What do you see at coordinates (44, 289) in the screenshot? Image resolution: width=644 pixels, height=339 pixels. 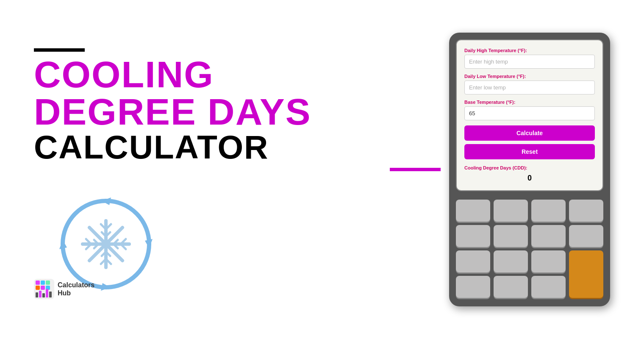 I see `logo-icon` at bounding box center [44, 289].